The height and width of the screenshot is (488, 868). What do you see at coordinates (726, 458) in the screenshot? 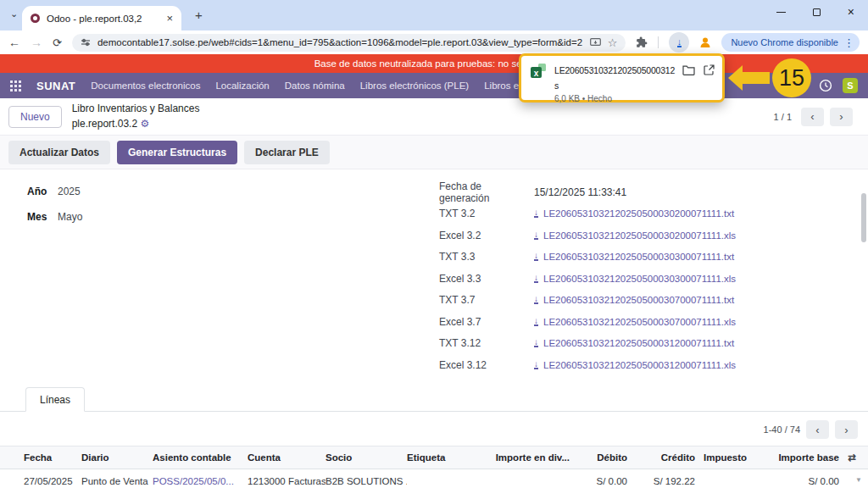
I see `col-impuesto: Impuesto` at bounding box center [726, 458].